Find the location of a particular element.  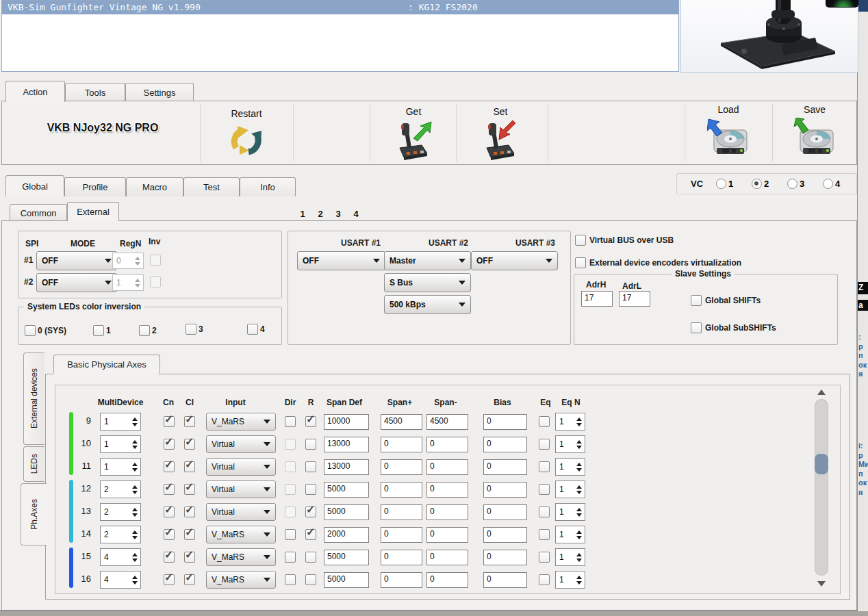

spi1-regn-spinner: 0 is located at coordinates (128, 261).